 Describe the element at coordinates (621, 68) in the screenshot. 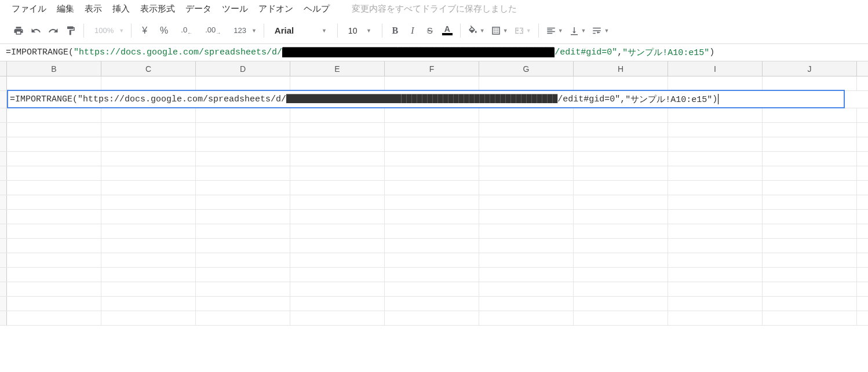

I see `col-header-H: H` at that location.